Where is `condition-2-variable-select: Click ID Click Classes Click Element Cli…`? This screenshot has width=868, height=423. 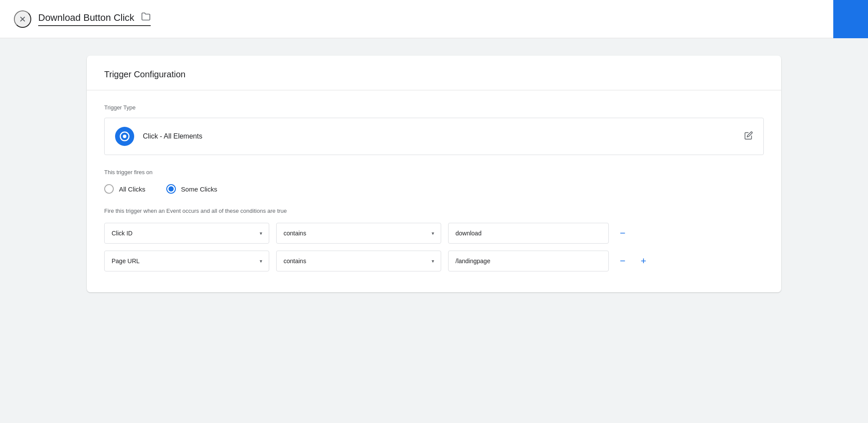 condition-2-variable-select: Click ID Click Classes Click Element Cli… is located at coordinates (187, 261).